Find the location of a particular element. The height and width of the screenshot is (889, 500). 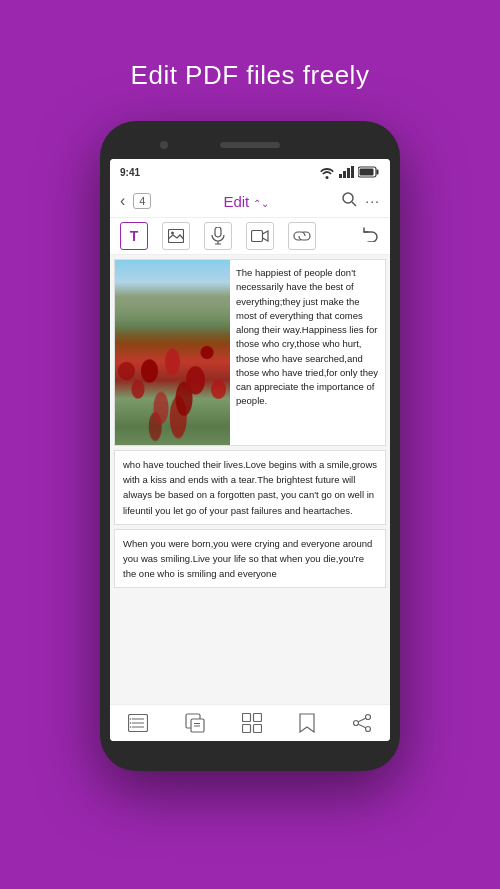

image-icon is located at coordinates (176, 236).